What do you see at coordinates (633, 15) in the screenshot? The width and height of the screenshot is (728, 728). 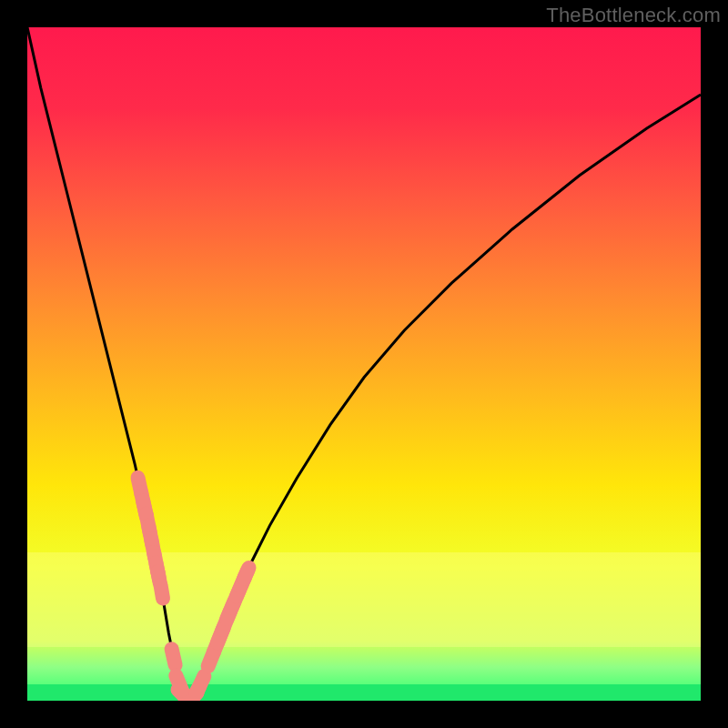 I see `watermark-text: TheBottleneck.com` at bounding box center [633, 15].